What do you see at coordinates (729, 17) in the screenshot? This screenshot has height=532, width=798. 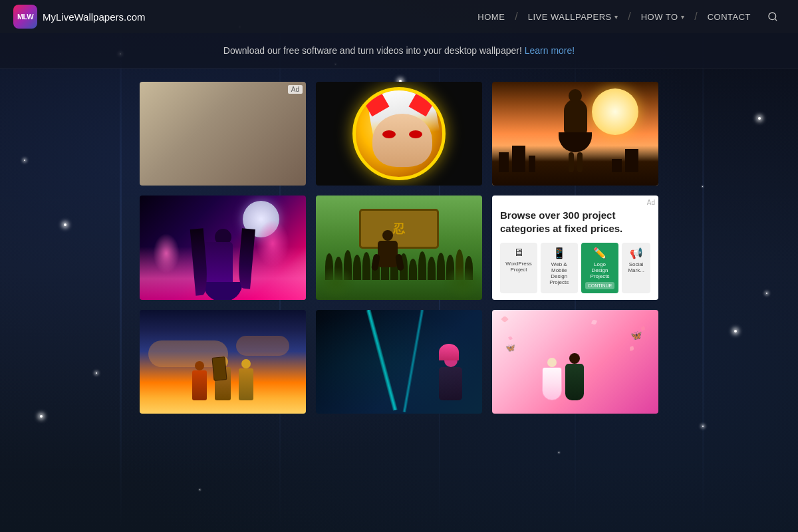 I see `nav-item-contact: CONTACT` at bounding box center [729, 17].